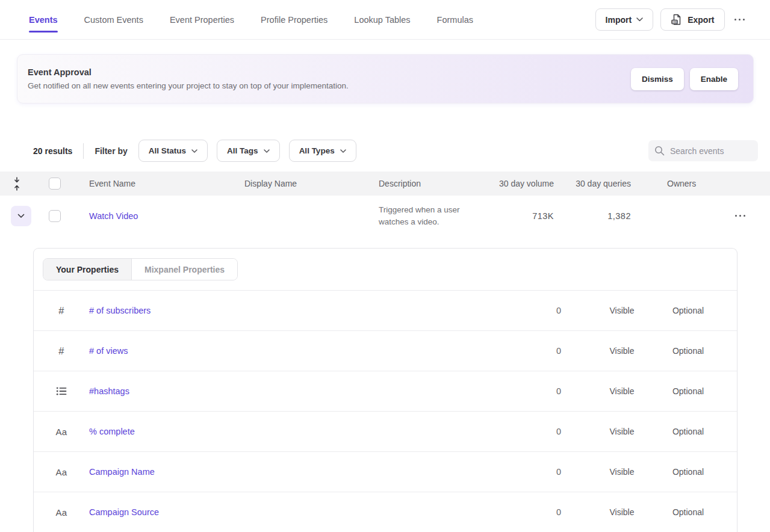  Describe the element at coordinates (188, 72) in the screenshot. I see `banner-title: Event Approval` at that location.